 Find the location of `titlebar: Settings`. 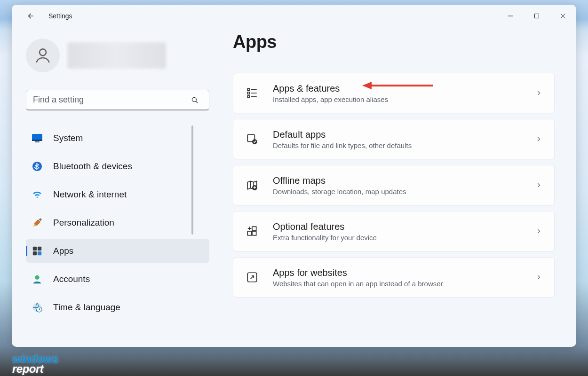

titlebar: Settings is located at coordinates (294, 16).